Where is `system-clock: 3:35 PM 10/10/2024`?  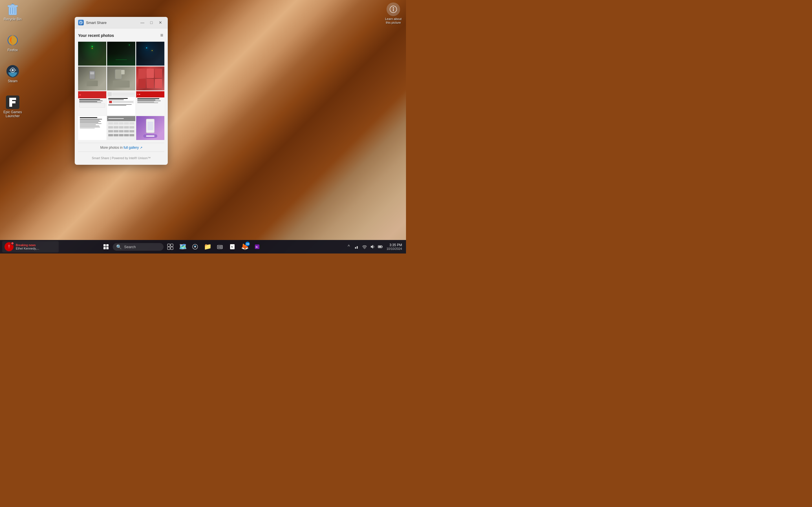
system-clock: 3:35 PM 10/10/2024 is located at coordinates (394, 247).